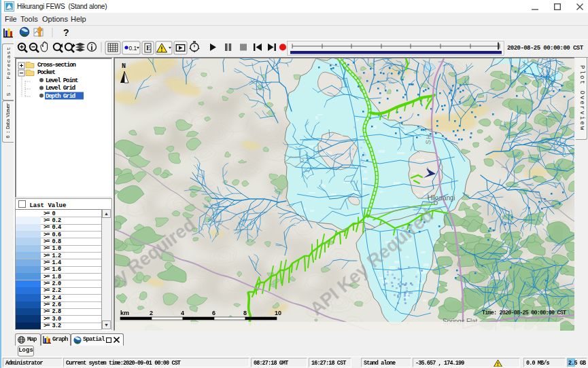  Describe the element at coordinates (213, 313) in the screenshot. I see `svg-text: 6` at that location.